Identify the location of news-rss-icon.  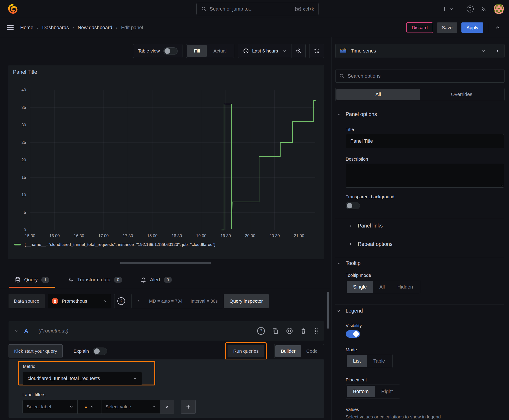
(484, 9).